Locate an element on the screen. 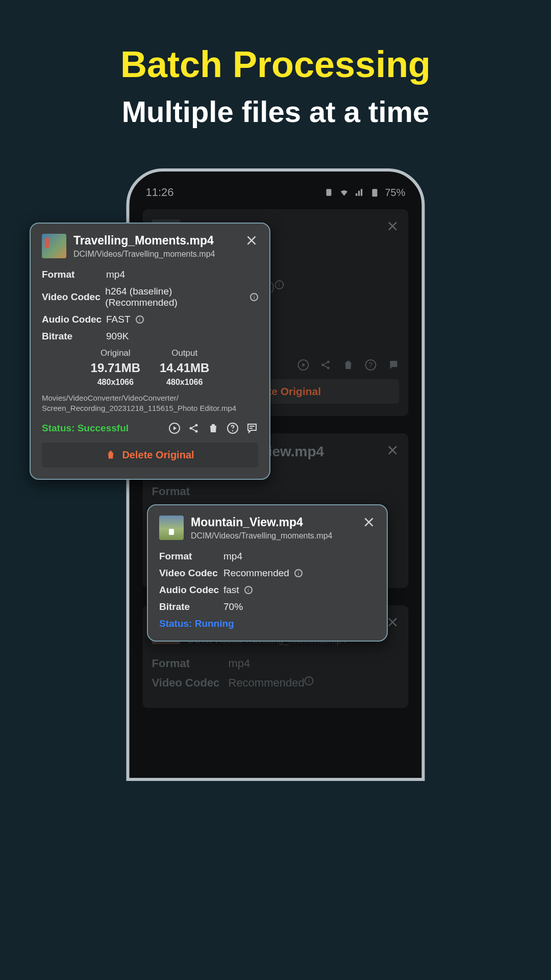 This screenshot has height=980, width=551. file-card-travelling: Travelling_Moments.mp4 DCIM/Videos/Trave… is located at coordinates (150, 351).